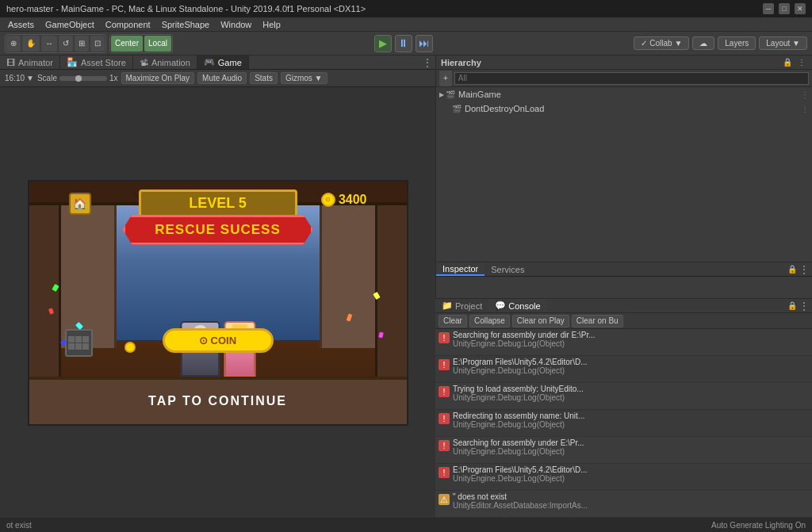 This screenshot has height=532, width=812. What do you see at coordinates (508, 270) in the screenshot?
I see `tab-services: Services` at bounding box center [508, 270].